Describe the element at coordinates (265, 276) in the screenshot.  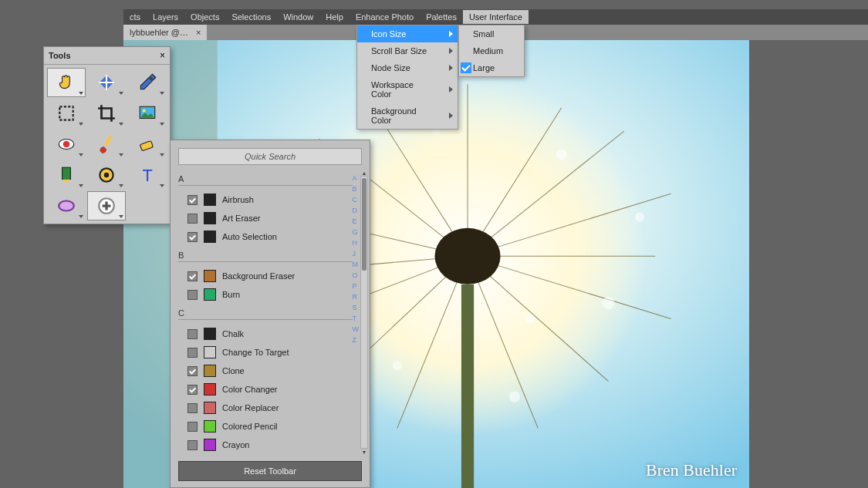
I see `list-item: Background Eraser` at that location.